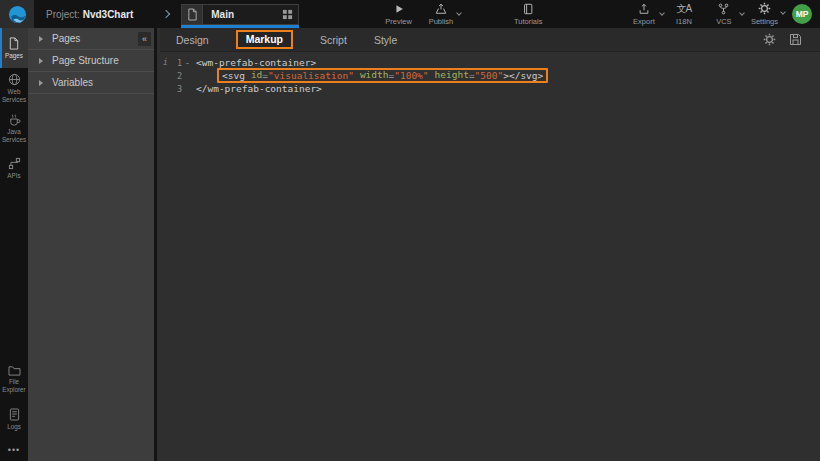 Image resolution: width=820 pixels, height=461 pixels. What do you see at coordinates (399, 9) in the screenshot?
I see `play-icon` at bounding box center [399, 9].